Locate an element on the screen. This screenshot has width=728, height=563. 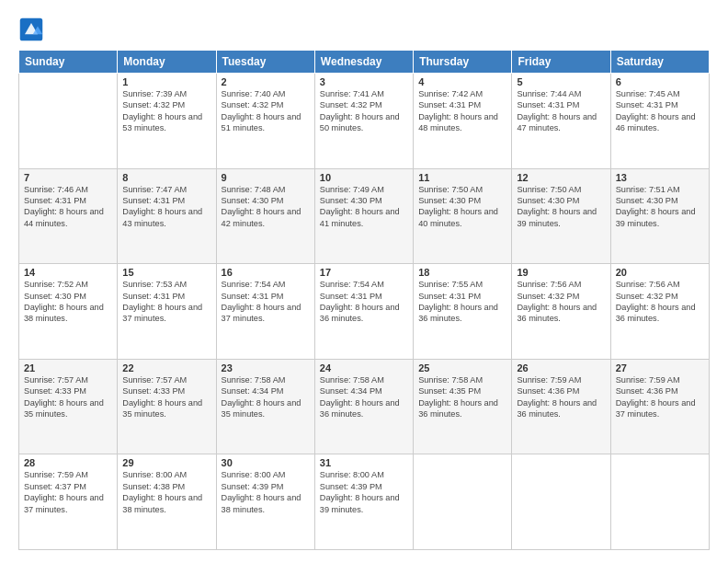
day-info: Sunrise: 7:49 AMSunset: 4:30 PMDaylight:… is located at coordinates (364, 207).